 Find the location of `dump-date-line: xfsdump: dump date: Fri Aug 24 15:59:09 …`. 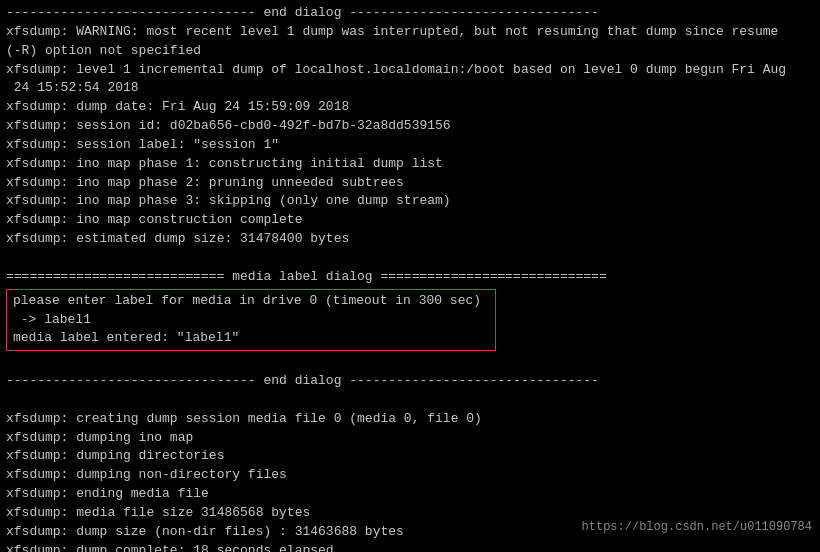

dump-date-line: xfsdump: dump date: Fri Aug 24 15:59:09 … is located at coordinates (410, 108).